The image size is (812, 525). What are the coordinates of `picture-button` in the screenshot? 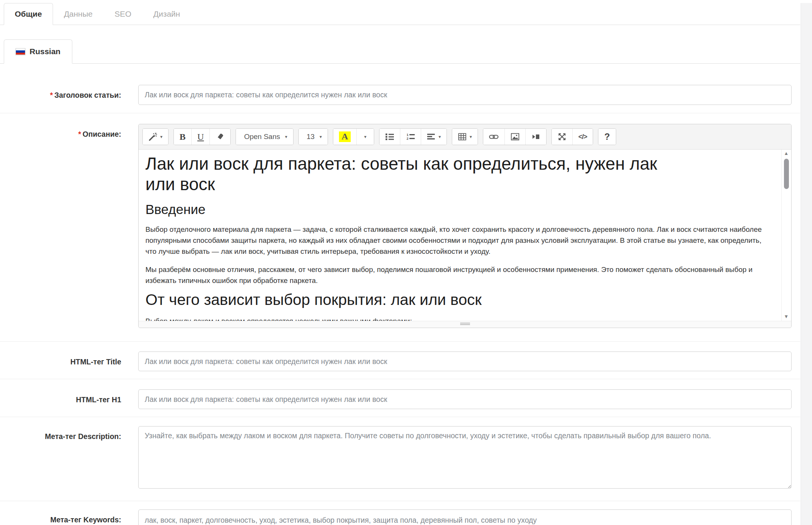 It's located at (515, 137).